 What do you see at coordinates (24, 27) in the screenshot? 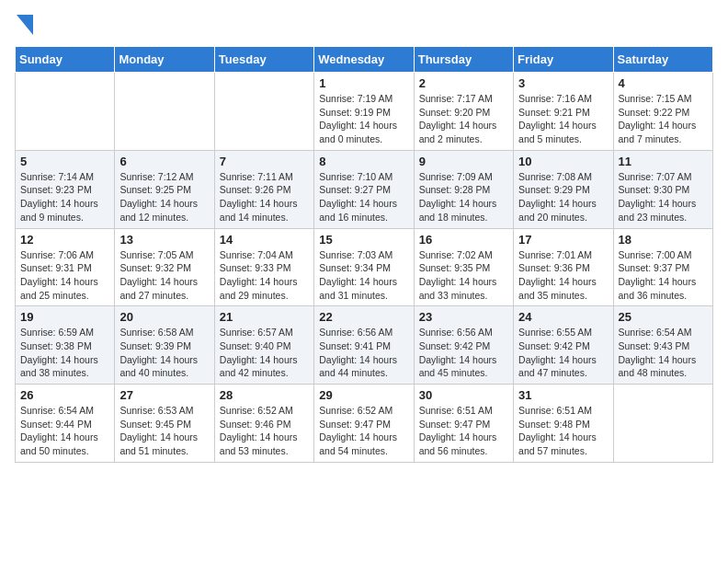
I see `logo` at bounding box center [24, 27].